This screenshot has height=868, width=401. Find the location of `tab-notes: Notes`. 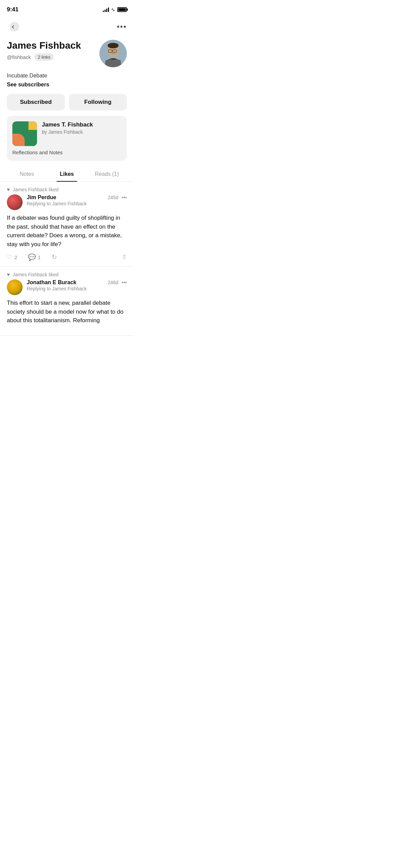

tab-notes: Notes is located at coordinates (27, 174).